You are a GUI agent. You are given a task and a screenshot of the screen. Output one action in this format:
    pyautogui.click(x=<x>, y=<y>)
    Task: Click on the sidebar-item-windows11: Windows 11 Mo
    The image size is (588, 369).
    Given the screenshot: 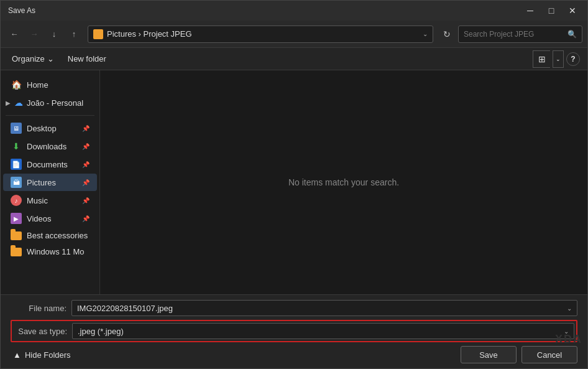 What is the action you would take?
    pyautogui.click(x=50, y=251)
    